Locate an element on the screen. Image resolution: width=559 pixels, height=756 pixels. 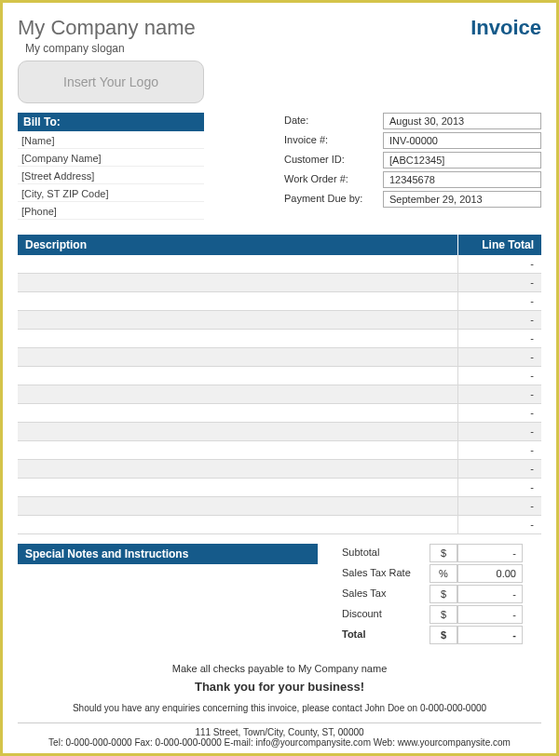
bill-to-phone: [Phone] is located at coordinates (111, 210).